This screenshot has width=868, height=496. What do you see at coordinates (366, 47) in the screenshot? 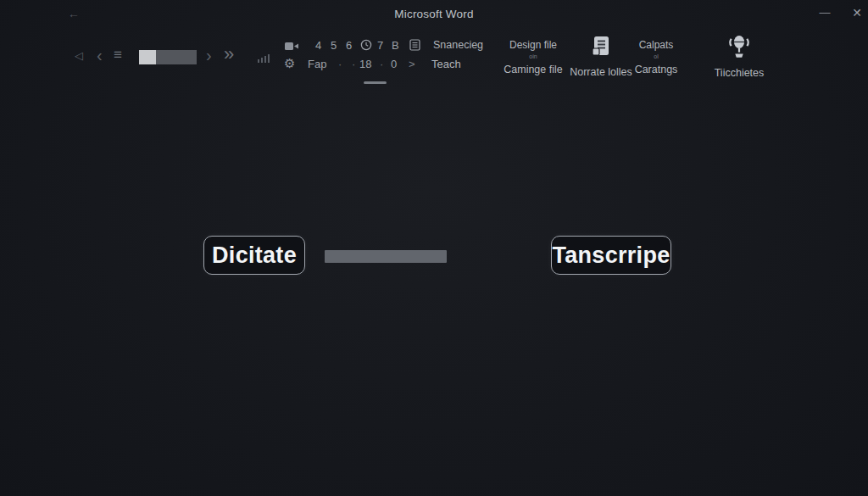
I see `clock-icon` at bounding box center [366, 47].